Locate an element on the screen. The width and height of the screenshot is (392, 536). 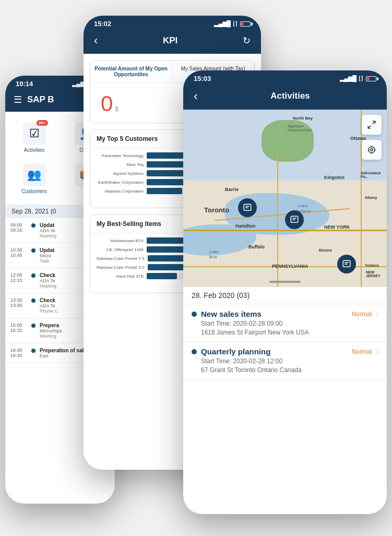
bar-label-3: Earthshaker Corporation is located at coordinates (120, 183).